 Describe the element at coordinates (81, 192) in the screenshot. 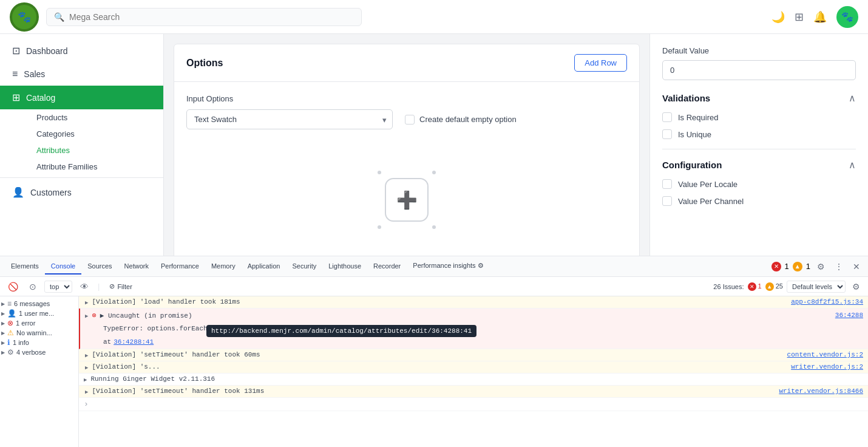

I see `sidebar-item-customers: 👤 Customers` at that location.